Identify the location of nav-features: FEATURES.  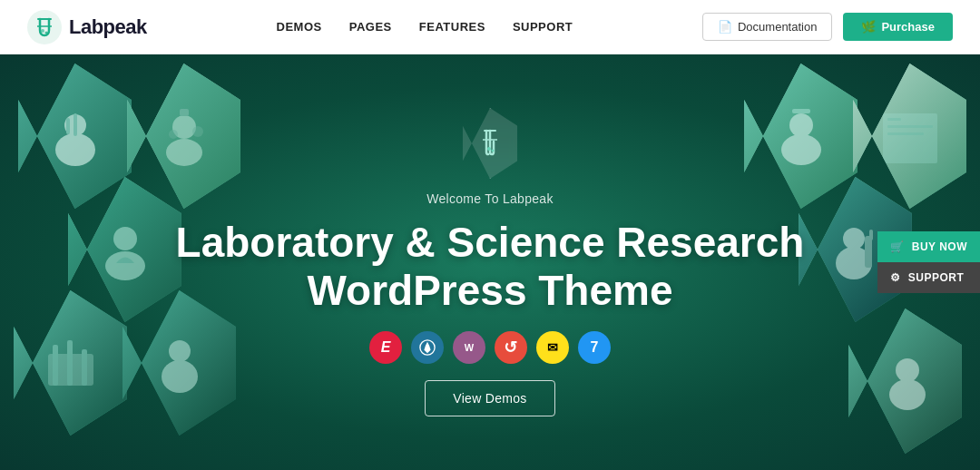
(452, 27).